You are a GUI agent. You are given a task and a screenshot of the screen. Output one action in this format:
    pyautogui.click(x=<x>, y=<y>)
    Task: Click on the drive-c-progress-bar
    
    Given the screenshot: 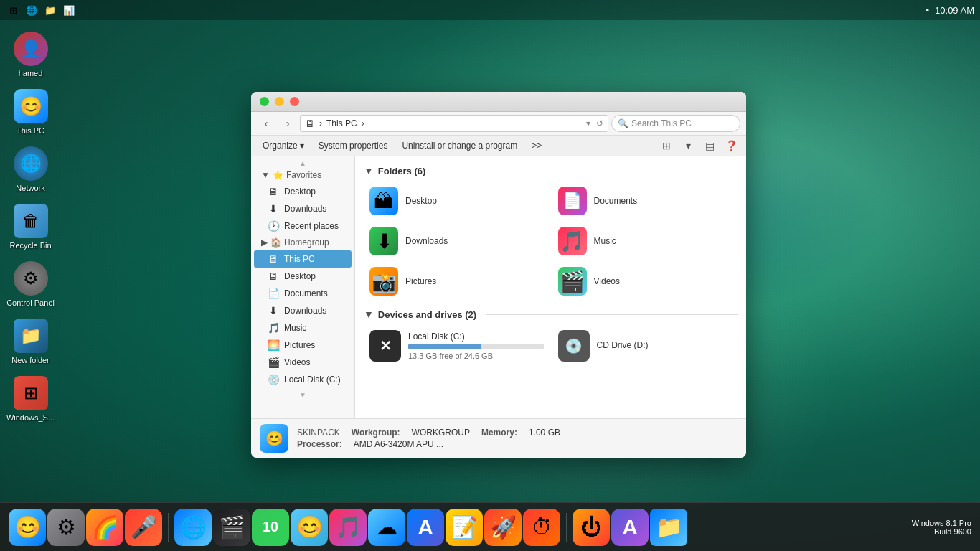 What is the action you would take?
    pyautogui.click(x=476, y=347)
    